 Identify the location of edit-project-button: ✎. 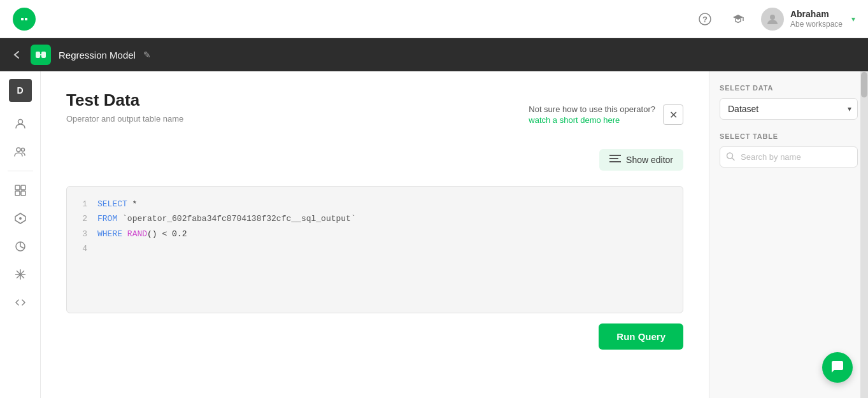
(147, 55).